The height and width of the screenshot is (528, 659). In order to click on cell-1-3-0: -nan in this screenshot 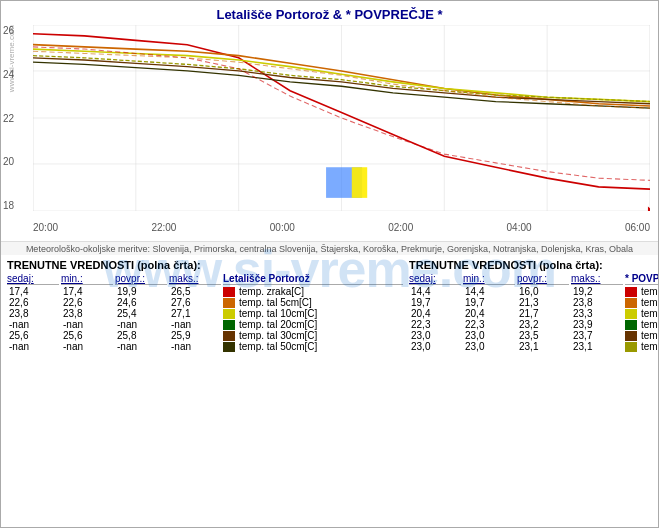, I will do `click(33, 324)`.